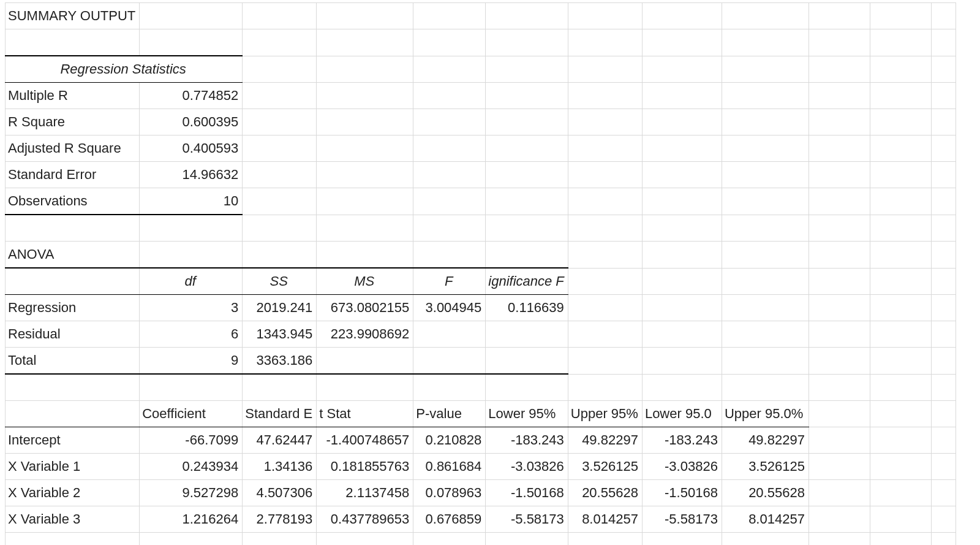 This screenshot has height=545, width=980. Describe the element at coordinates (72, 308) in the screenshot. I see `anova-row-label: Regression` at that location.